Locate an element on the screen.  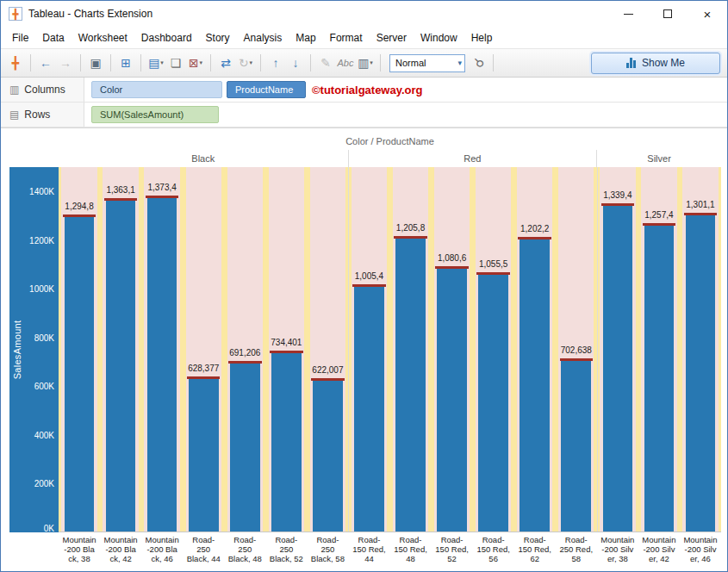
y-axis-tick: 600K is located at coordinates (45, 386).